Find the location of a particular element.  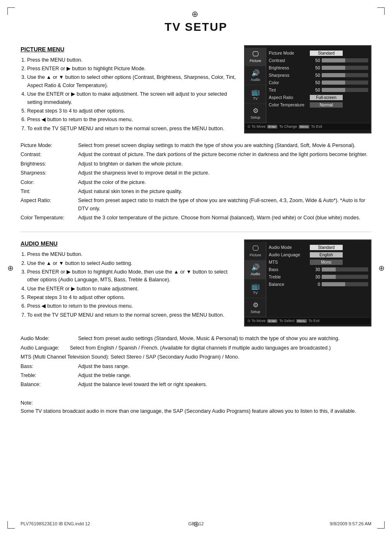

desc-picture-mode: Picture Mode: Select from preset screen … is located at coordinates (196, 145).